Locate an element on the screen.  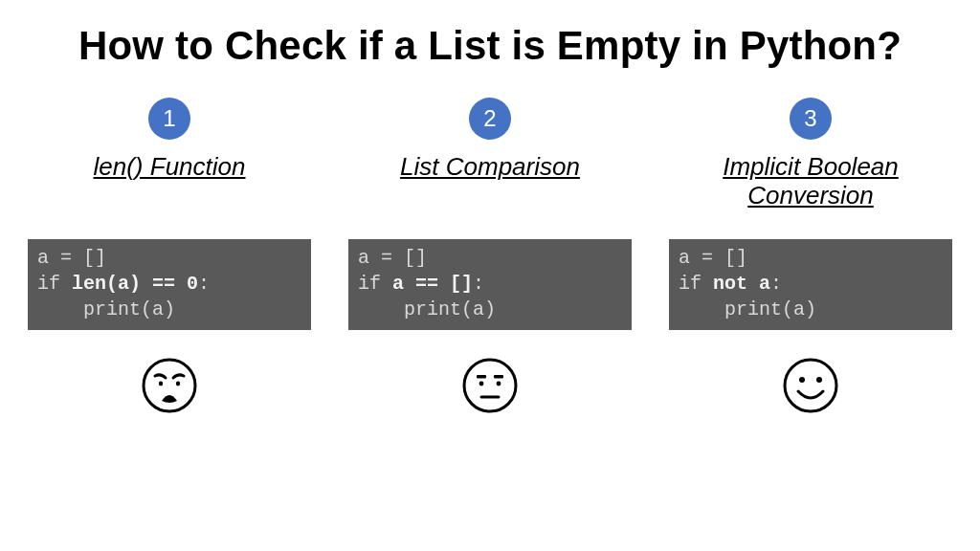
code-condition: not a is located at coordinates (742, 283).